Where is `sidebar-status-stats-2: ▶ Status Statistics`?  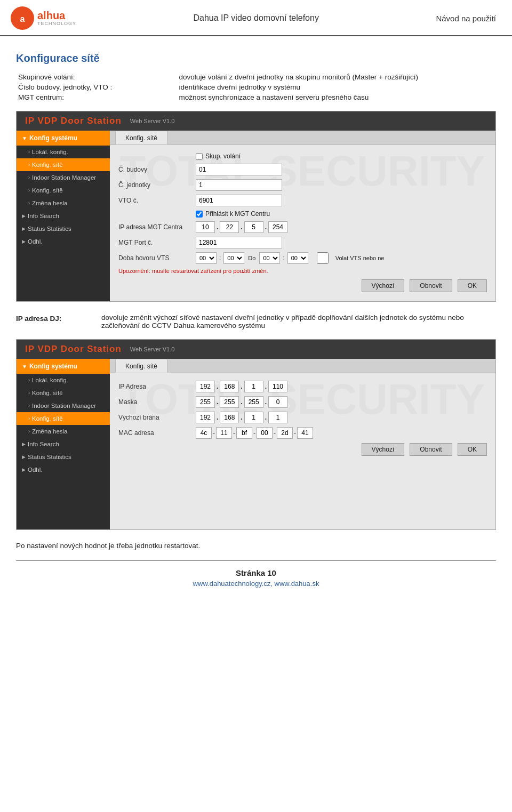 sidebar-status-stats-2: ▶ Status Statistics is located at coordinates (63, 457).